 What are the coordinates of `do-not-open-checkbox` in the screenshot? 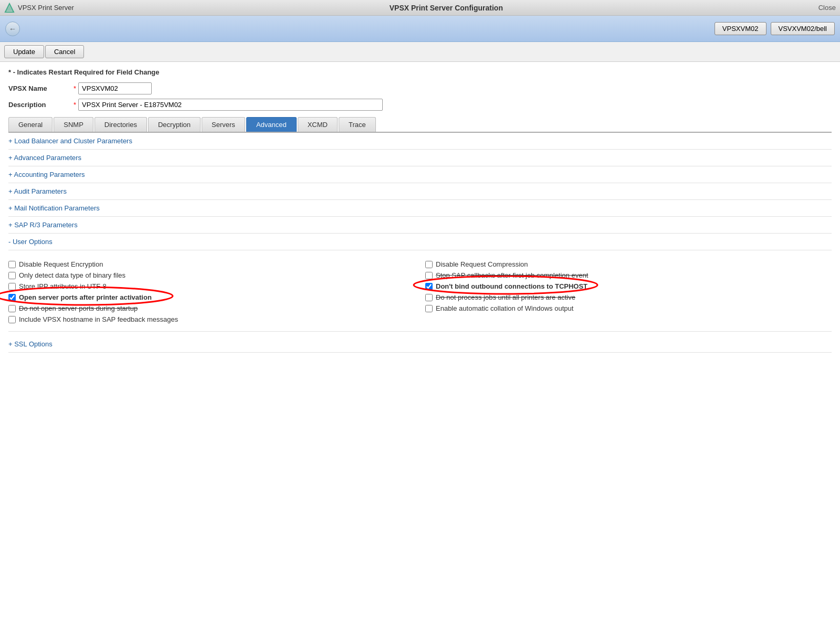 It's located at (12, 309).